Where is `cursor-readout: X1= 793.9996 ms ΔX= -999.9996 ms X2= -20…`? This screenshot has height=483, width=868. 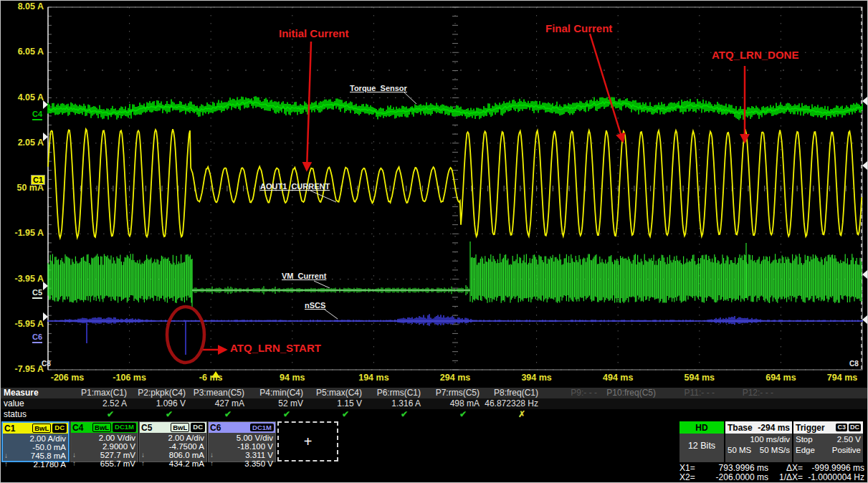
cursor-readout: X1= 793.9996 ms ΔX= -999.9996 ms X2= -20… is located at coordinates (772, 473).